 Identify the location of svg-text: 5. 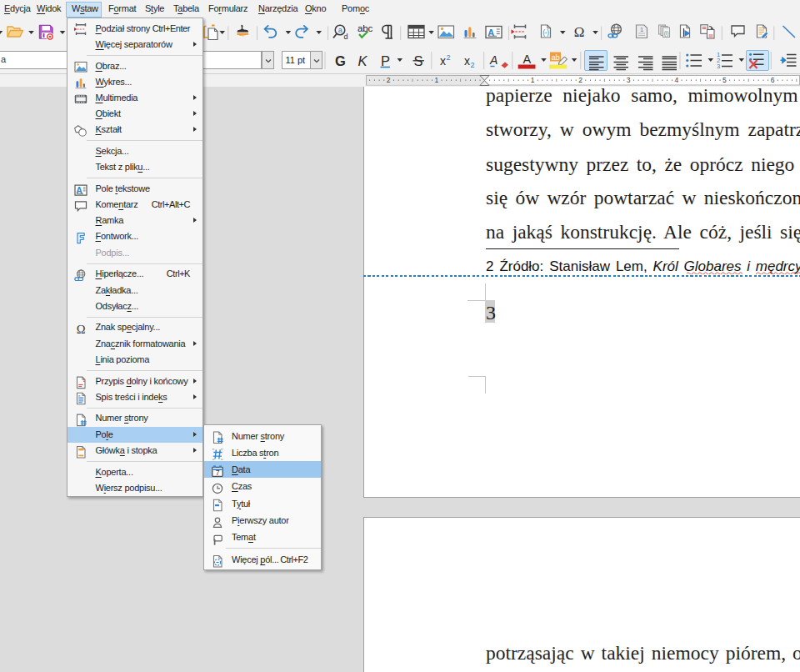
(725, 80).